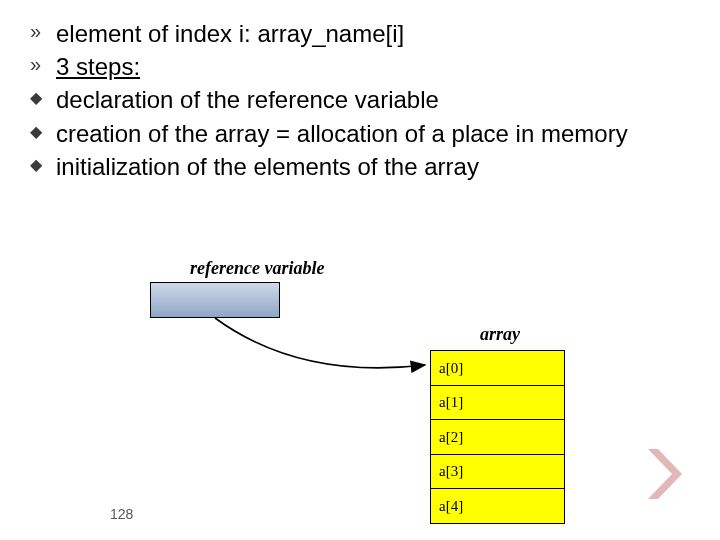  I want to click on array-stack: a[0] a[1] a[2] a[3] a[4], so click(498, 437).